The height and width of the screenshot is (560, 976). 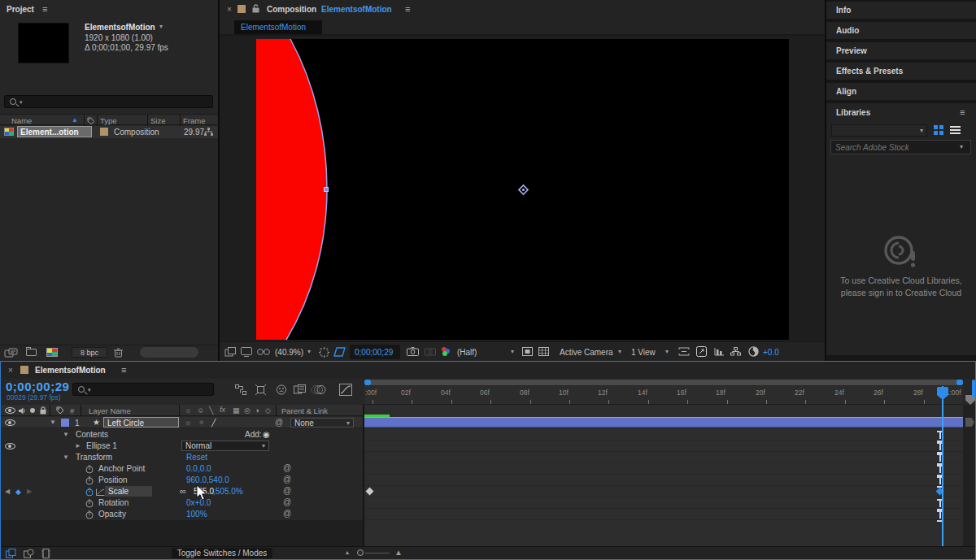 I want to click on exposure-icon, so click(x=753, y=351).